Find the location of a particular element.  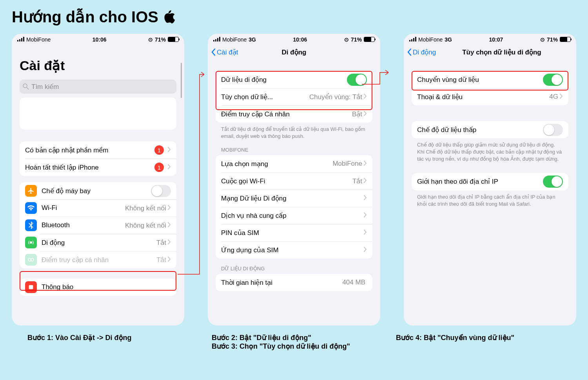

label: Thông báo is located at coordinates (106, 287).